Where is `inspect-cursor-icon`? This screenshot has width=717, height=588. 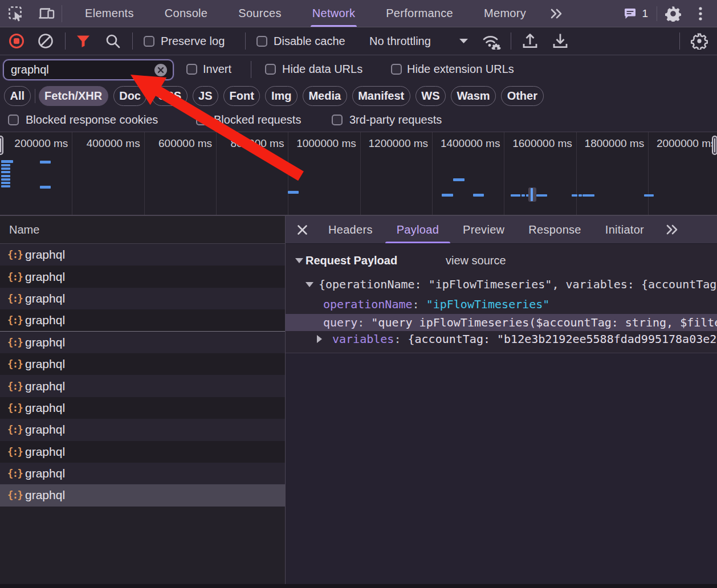 inspect-cursor-icon is located at coordinates (16, 14).